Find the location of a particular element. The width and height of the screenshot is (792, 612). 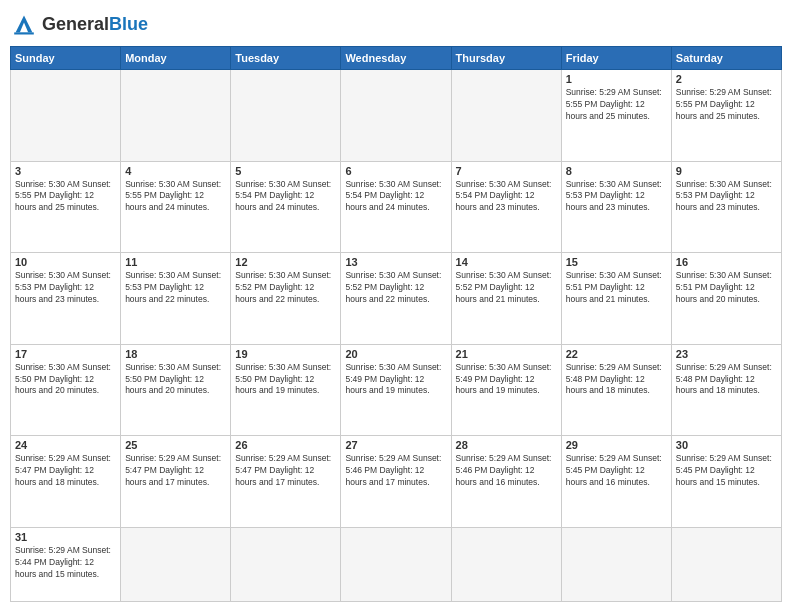

day-number: 26 is located at coordinates (286, 445).